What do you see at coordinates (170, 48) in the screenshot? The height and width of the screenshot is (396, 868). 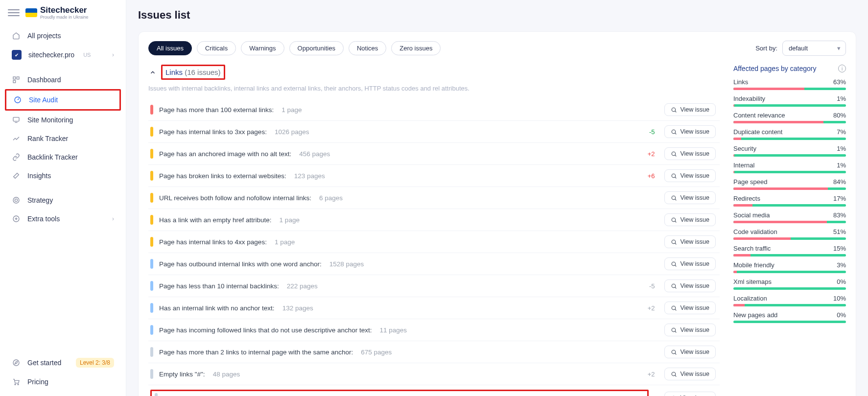 I see `filter-all-issues: All issues` at bounding box center [170, 48].